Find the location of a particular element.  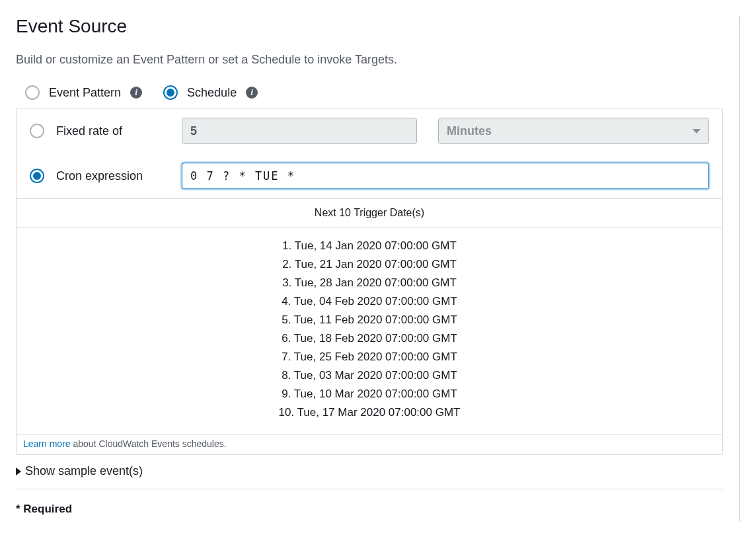

learn-more-link: Learn more is located at coordinates (47, 444).